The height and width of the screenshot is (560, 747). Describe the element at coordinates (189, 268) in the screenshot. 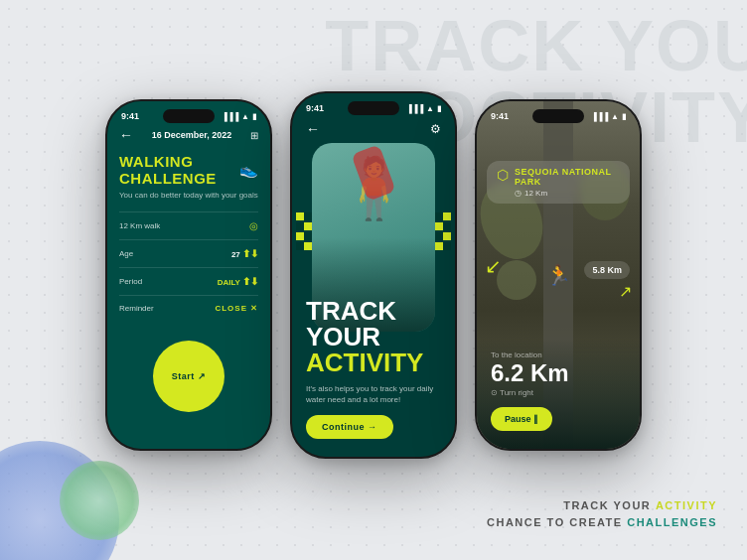

I see `phone-1-main-content: ← 16 December, 2022 ⊞ WALKING CHALLENGE …` at that location.